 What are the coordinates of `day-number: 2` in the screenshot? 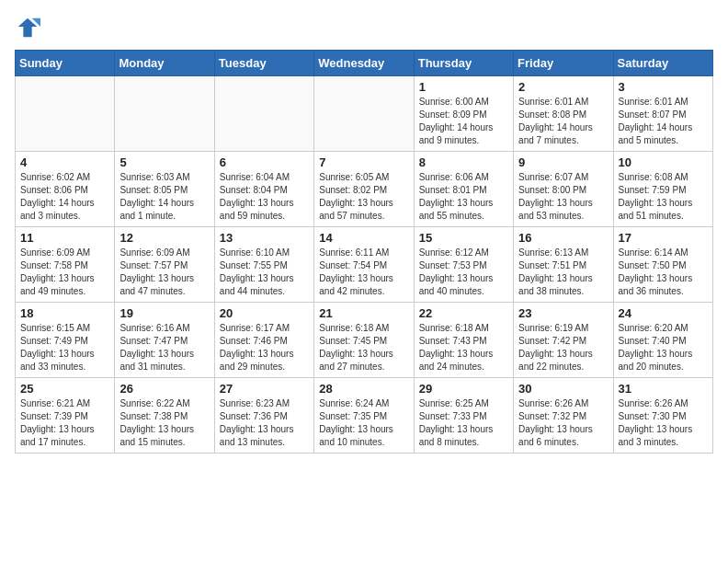 It's located at (563, 86).